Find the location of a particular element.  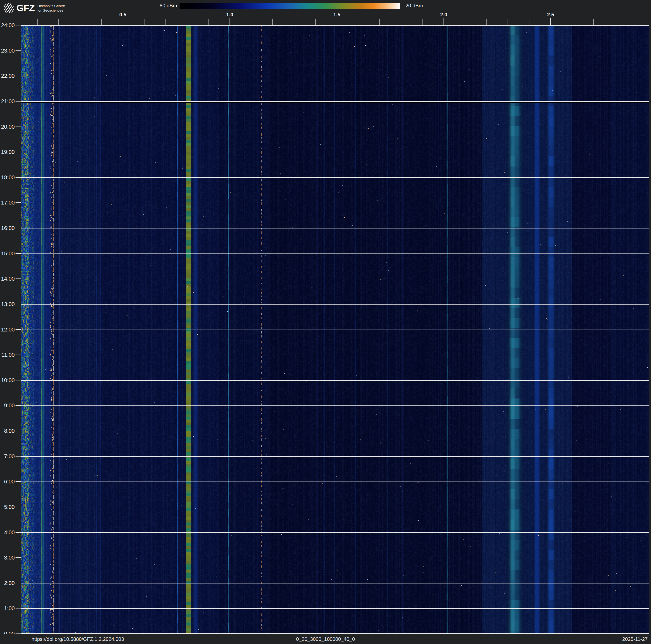

time-tick-label: 22:00 is located at coordinates (7, 76).